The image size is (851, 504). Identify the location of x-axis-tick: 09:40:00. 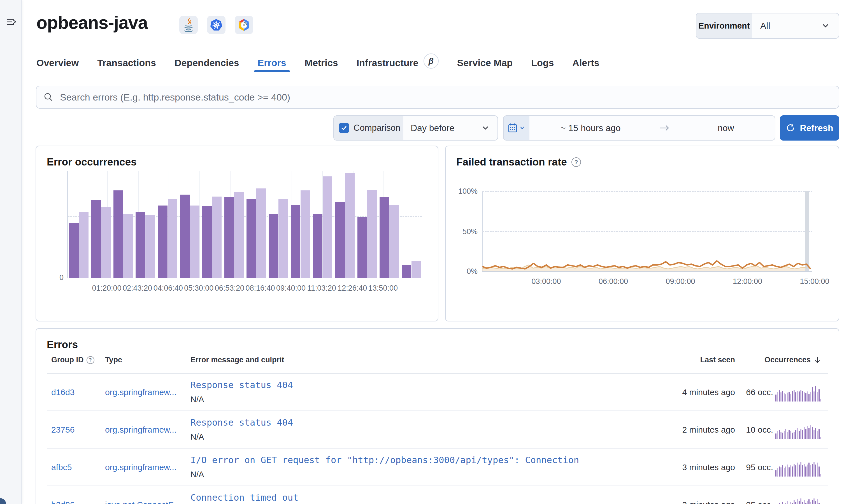
(291, 288).